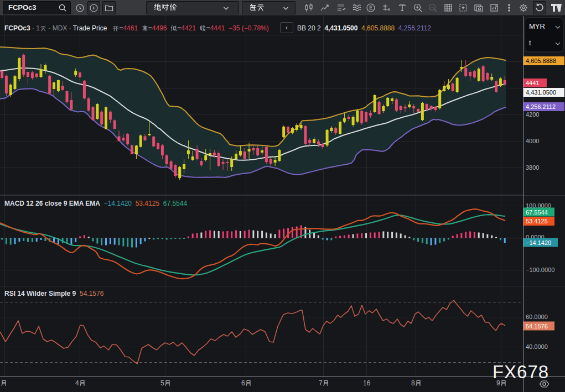  What do you see at coordinates (537, 326) in the screenshot?
I see `svg-text: 54.1576` at bounding box center [537, 326].